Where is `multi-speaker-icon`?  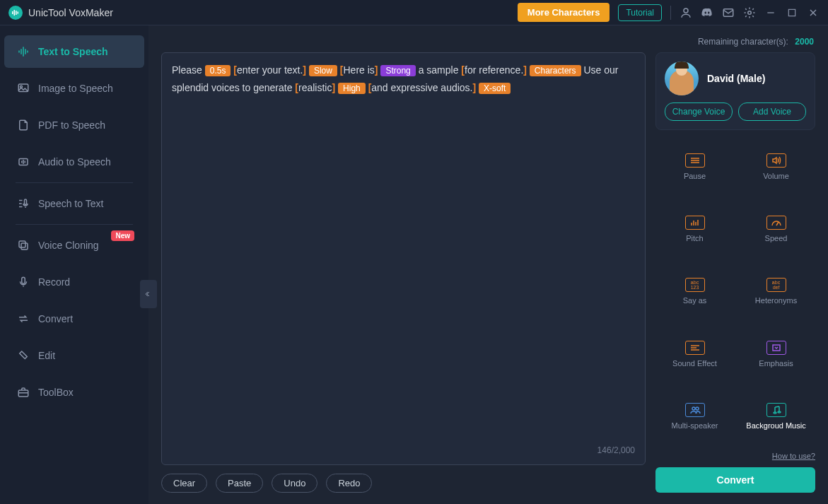
multi-speaker-icon is located at coordinates (695, 410).